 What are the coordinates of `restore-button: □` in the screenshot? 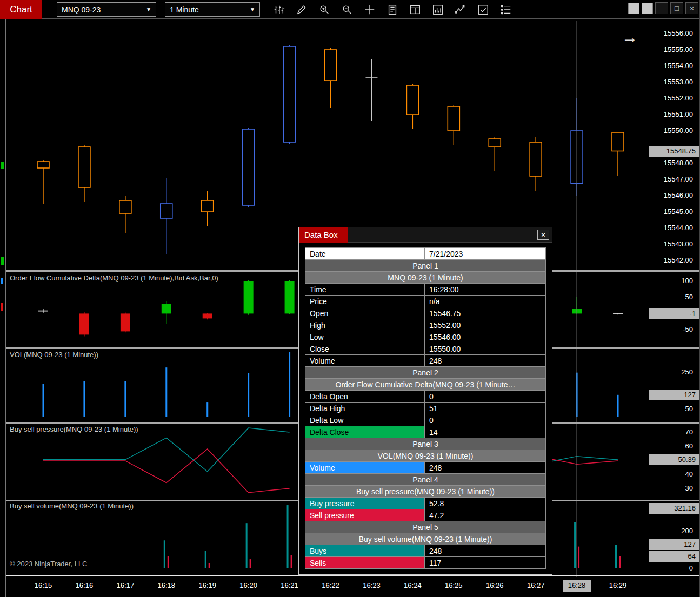 It's located at (677, 8).